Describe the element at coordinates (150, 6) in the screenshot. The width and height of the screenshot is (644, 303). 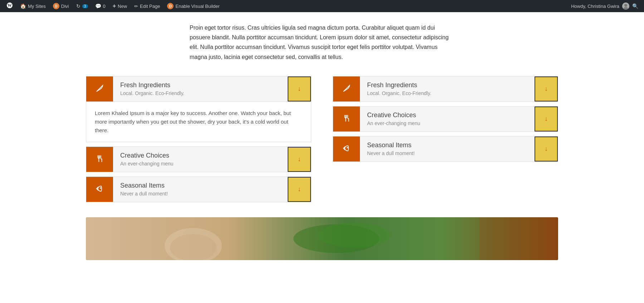
I see `edit-page-label: Edit Page` at that location.